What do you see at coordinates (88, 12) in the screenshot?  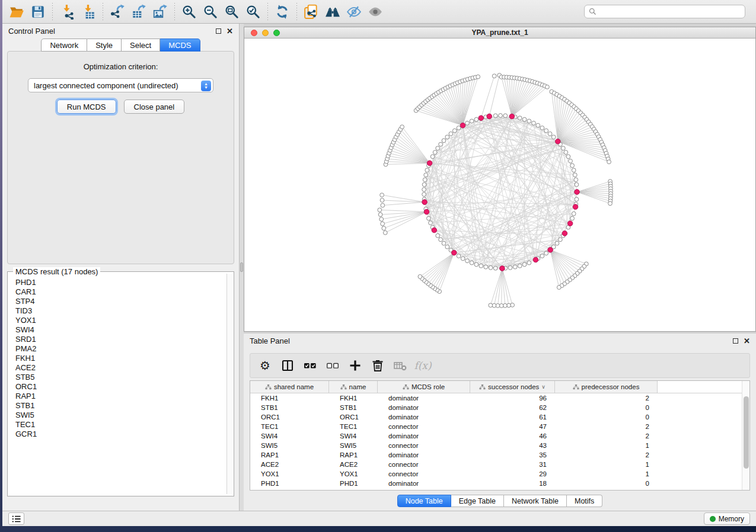 I see `import-table-icon` at bounding box center [88, 12].